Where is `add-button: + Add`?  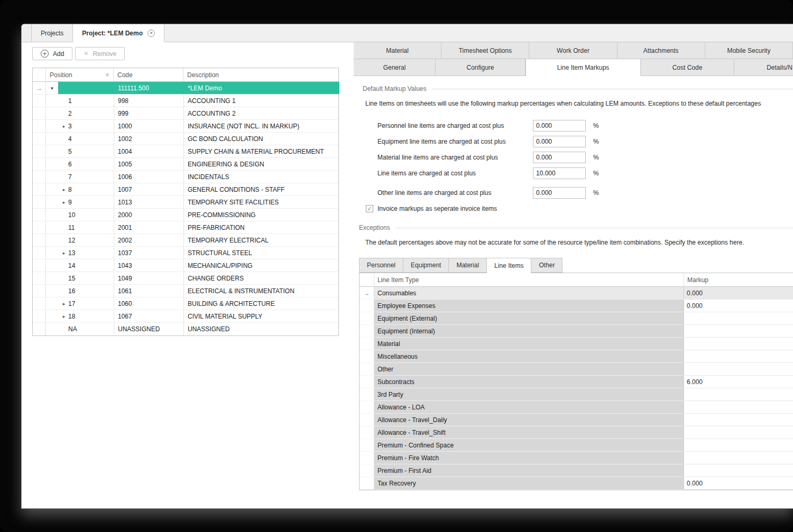
add-button: + Add is located at coordinates (52, 54).